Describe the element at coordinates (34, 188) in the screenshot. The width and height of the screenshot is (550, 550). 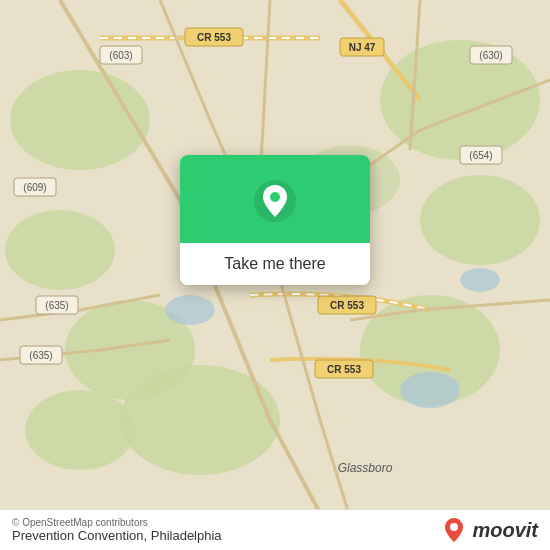
I see `svg-text: (609)` at that location.